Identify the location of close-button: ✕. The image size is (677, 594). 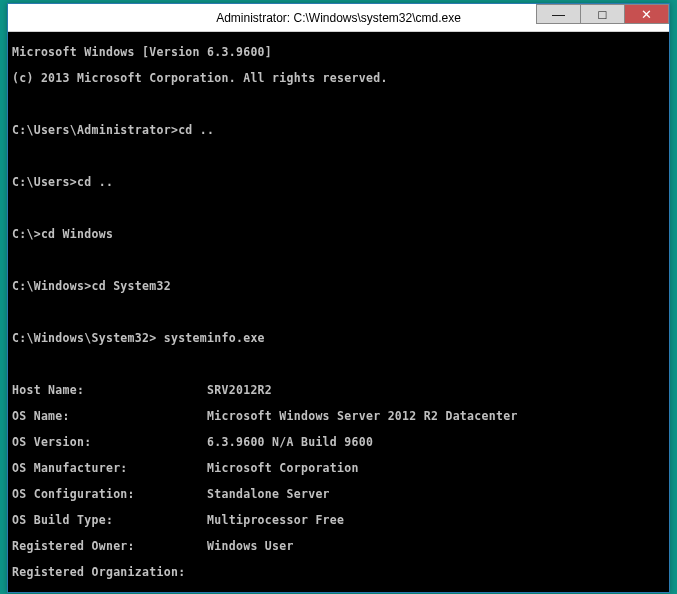
(646, 14).